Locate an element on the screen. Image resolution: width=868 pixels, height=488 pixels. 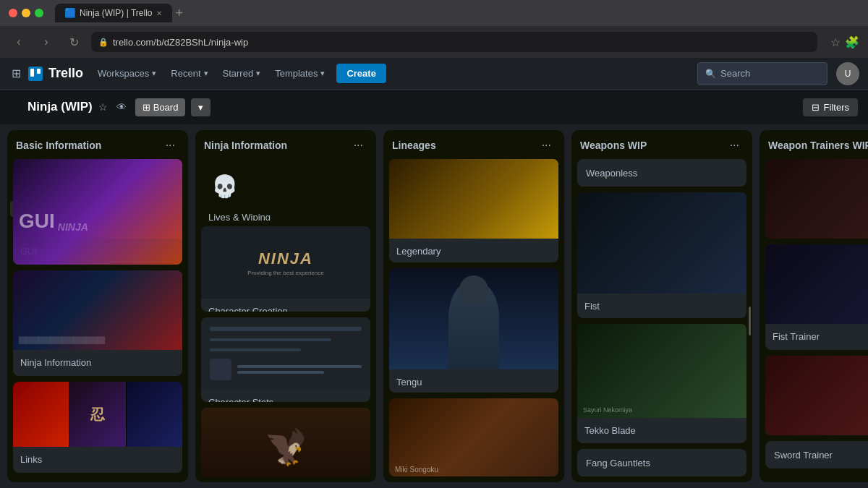
forward-button: › is located at coordinates (46, 42).